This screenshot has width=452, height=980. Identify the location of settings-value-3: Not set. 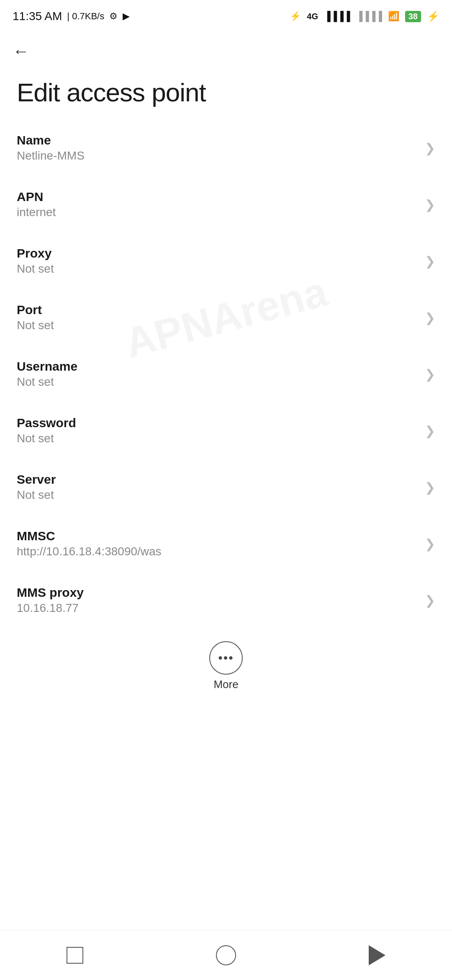
(217, 325).